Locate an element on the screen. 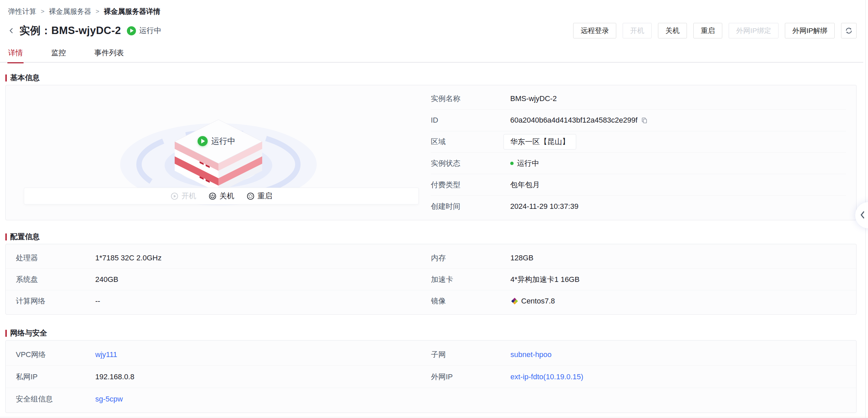 This screenshot has height=418, width=868. illustration-status-label: 运行中 is located at coordinates (223, 141).